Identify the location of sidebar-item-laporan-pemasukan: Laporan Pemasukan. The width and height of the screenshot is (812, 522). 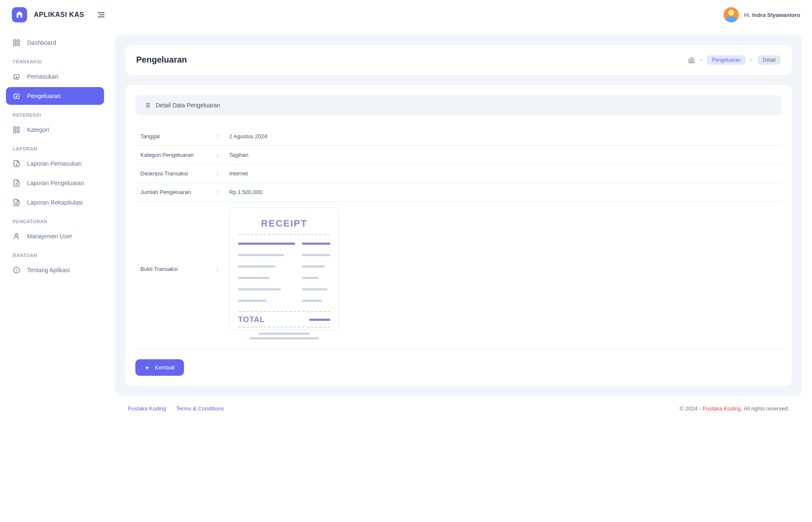
(55, 164).